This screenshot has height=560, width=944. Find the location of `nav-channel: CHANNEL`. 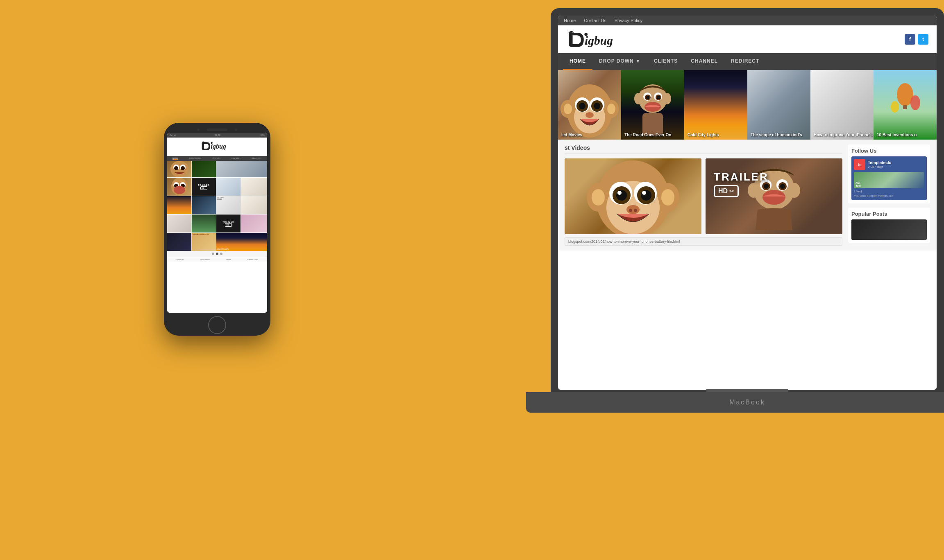

nav-channel: CHANNEL is located at coordinates (704, 61).